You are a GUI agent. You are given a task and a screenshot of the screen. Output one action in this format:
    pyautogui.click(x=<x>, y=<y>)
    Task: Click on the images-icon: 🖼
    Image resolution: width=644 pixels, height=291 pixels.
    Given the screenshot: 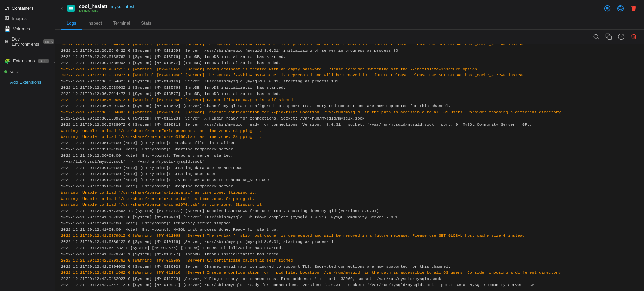 What is the action you would take?
    pyautogui.click(x=7, y=18)
    